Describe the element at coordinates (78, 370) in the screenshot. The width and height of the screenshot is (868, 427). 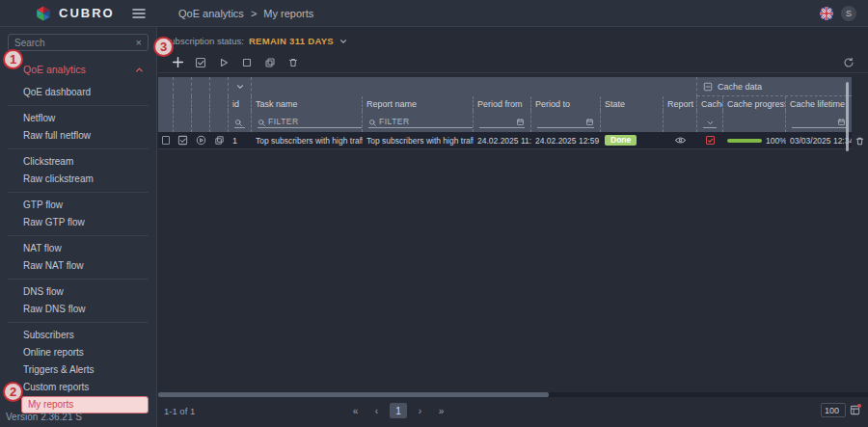
I see `sidebar-item-triggers-alerts: Triggers & Alerts` at that location.